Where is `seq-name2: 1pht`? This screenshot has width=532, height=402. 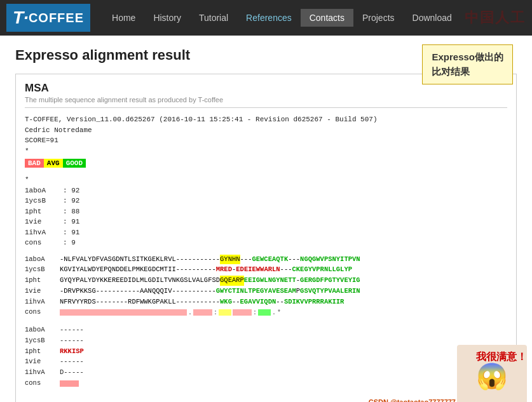 seq-name2: 1pht is located at coordinates (42, 352).